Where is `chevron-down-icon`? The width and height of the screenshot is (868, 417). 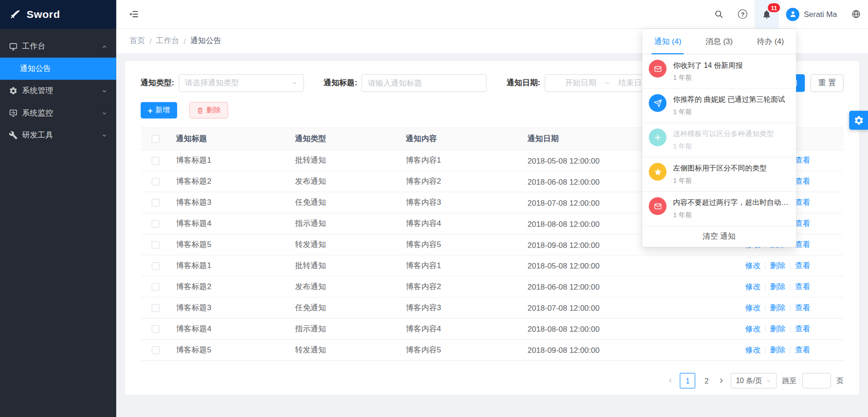 chevron-down-icon is located at coordinates (768, 380).